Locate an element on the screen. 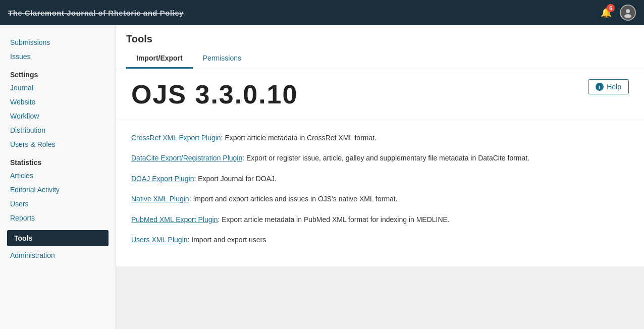 The height and width of the screenshot is (329, 644). content-top: OJS 3.3.0.10 i Help is located at coordinates (380, 95).